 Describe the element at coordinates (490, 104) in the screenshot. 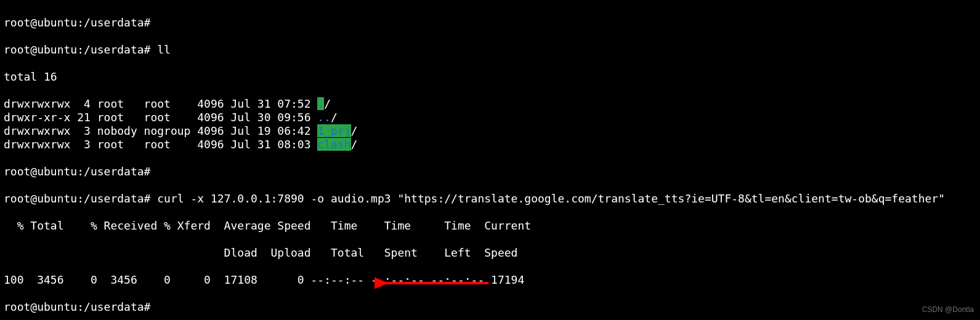

I see `ll-row: drwxrwxrwx 4 root root 4096 Jul 31 07:52…` at that location.